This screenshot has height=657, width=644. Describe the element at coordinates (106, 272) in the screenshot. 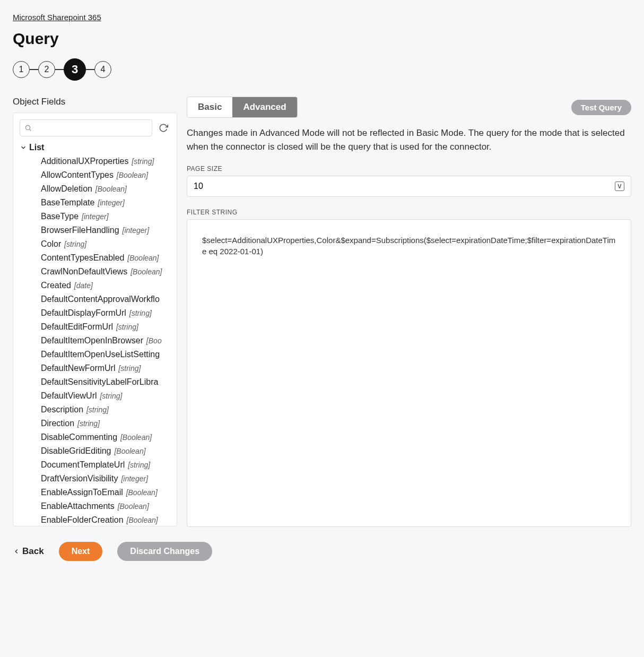

I see `field-item: CrawlNonDefaultViews [Boolean]` at that location.